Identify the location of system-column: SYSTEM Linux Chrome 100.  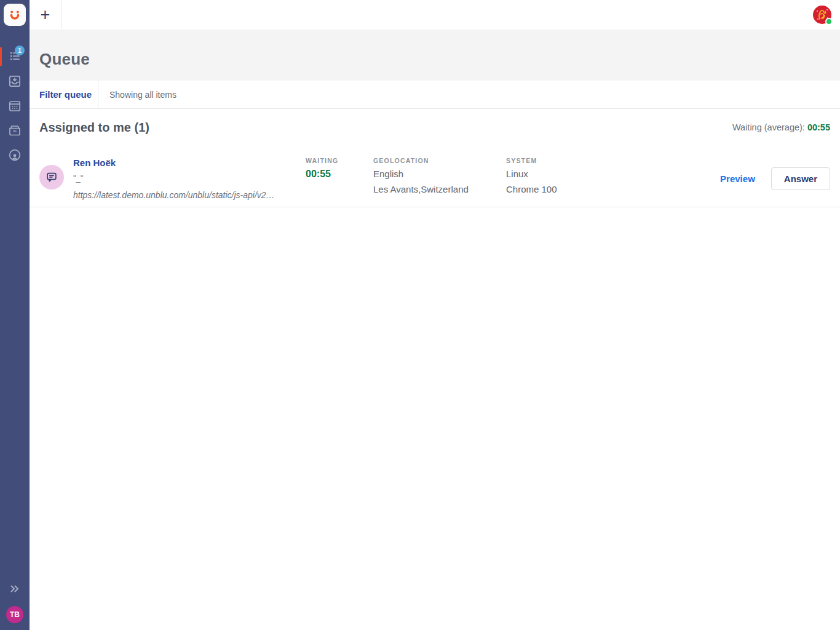
(558, 176).